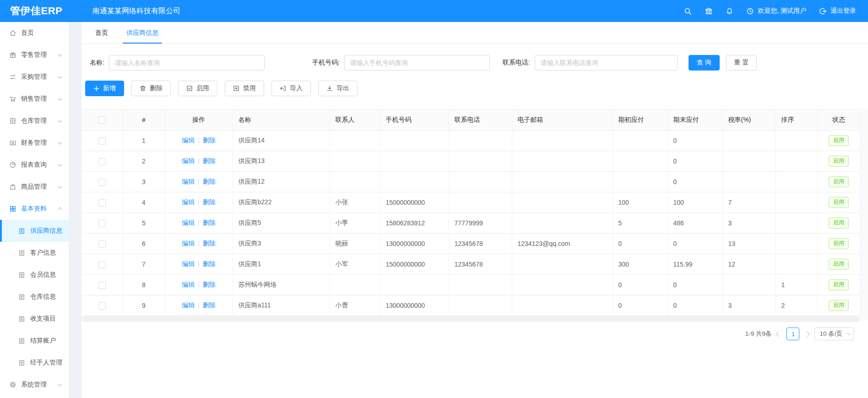 The height and width of the screenshot is (398, 868). Describe the element at coordinates (749, 224) in the screenshot. I see `cell-tax-rate: 3` at that location.